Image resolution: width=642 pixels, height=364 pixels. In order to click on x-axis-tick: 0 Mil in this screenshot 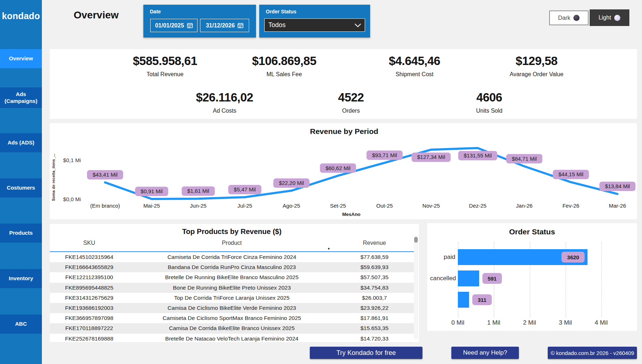, I will do `click(458, 323)`.